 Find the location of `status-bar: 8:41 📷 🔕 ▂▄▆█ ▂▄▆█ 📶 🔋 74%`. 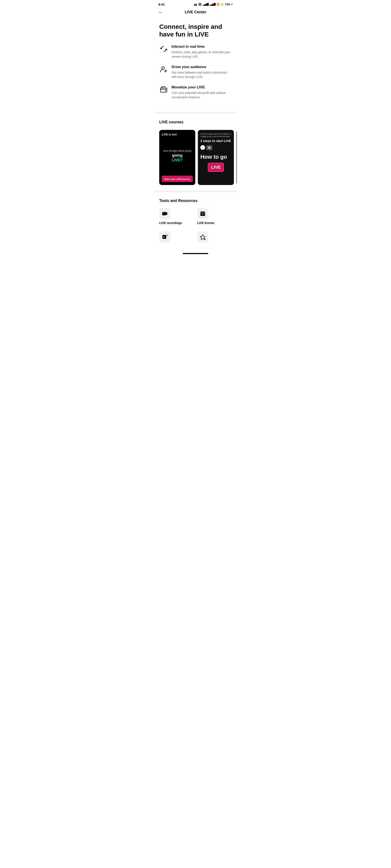

status-bar: 8:41 📷 🔕 ▂▄▆█ ▂▄▆█ 📶 🔋 74% is located at coordinates (196, 4).